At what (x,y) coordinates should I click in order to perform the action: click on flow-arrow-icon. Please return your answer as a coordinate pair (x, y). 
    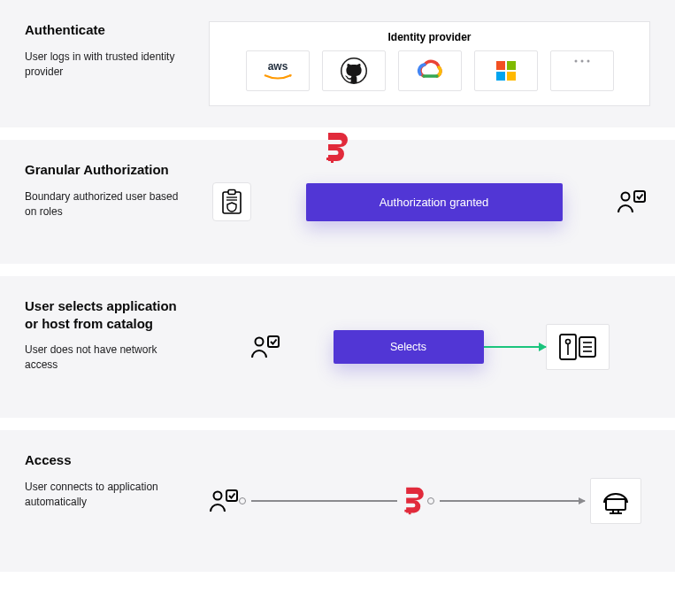
    Looking at the image, I should click on (513, 501).